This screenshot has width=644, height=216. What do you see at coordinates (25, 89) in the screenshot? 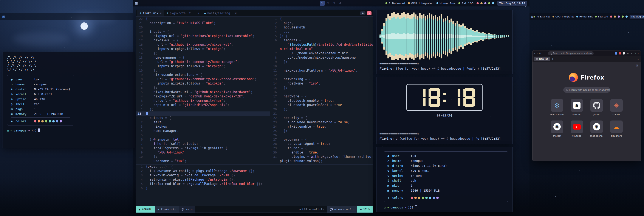
I see `fetch-key: distro` at bounding box center [25, 89].